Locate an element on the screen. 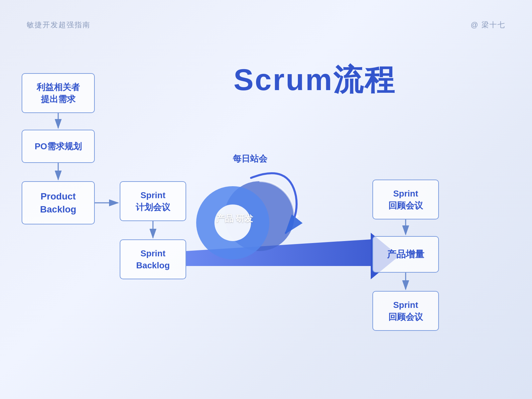 The width and height of the screenshot is (532, 399). sprint-backlog-box: SprintBacklog is located at coordinates (153, 259).